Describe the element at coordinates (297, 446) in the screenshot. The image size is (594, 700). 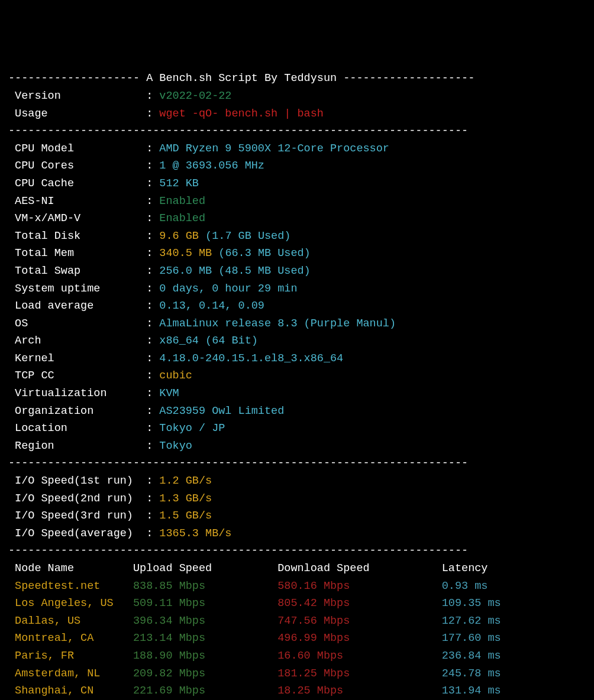
I see `sysinfo-row: Region : Tokyo` at that location.